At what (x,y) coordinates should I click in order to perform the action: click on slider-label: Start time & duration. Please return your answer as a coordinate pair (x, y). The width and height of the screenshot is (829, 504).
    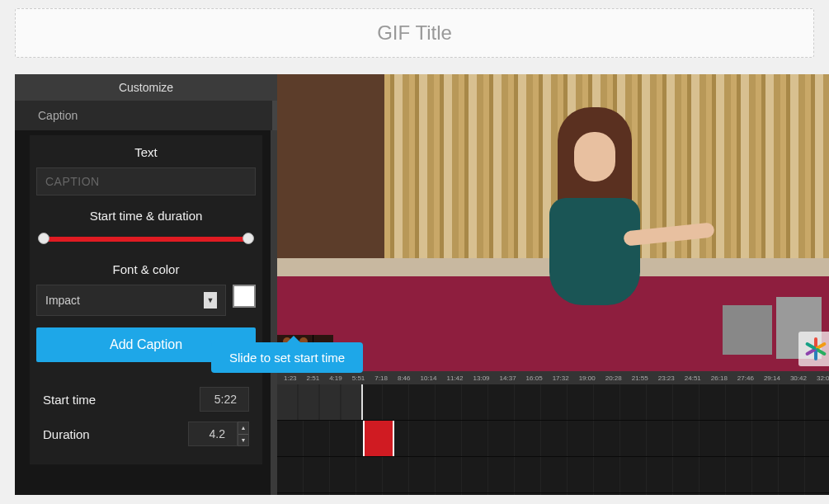
    Looking at the image, I should click on (146, 216).